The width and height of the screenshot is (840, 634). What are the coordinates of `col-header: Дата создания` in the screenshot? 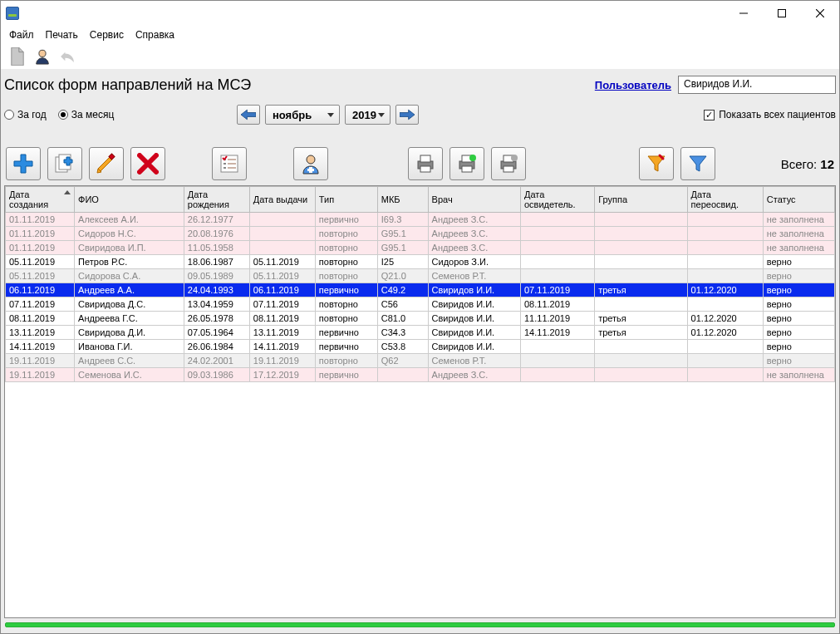 It's located at (40, 199).